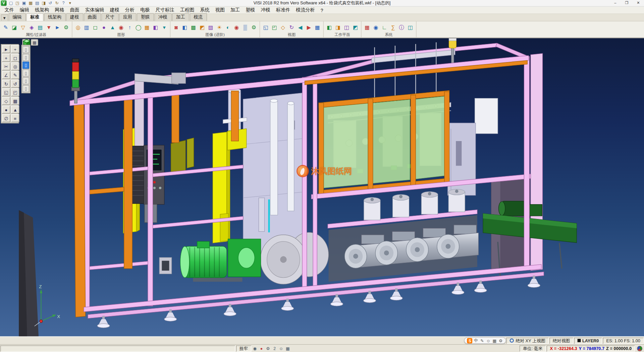 This screenshot has height=352, width=644. Describe the element at coordinates (305, 10) in the screenshot. I see `menu-item-flow-analysis: 模流分析` at that location.